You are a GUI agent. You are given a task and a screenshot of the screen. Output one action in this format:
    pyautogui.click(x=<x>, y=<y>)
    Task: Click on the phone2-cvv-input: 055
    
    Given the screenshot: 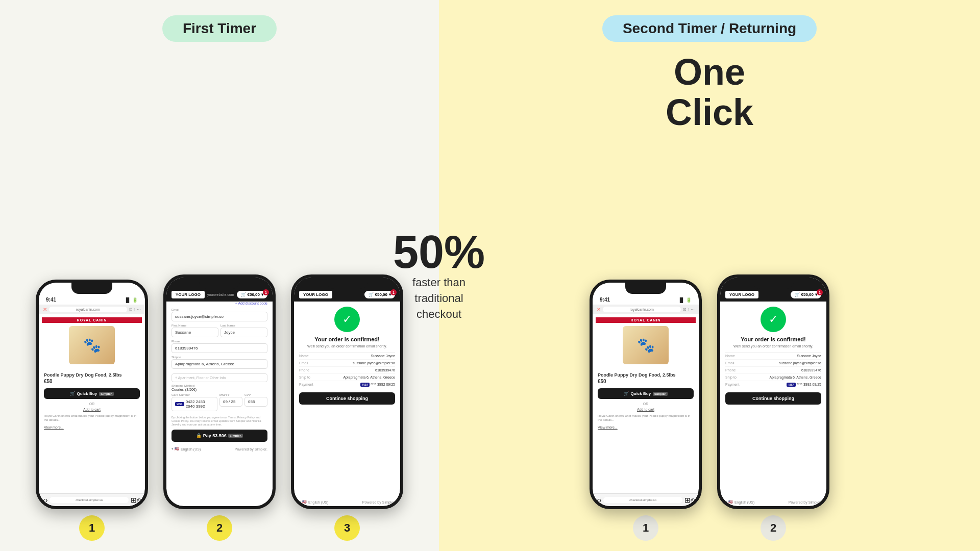 What is the action you would take?
    pyautogui.click(x=256, y=402)
    